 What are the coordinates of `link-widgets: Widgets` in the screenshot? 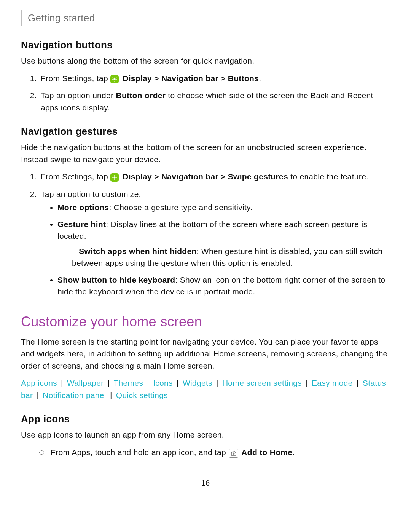 It's located at (198, 383).